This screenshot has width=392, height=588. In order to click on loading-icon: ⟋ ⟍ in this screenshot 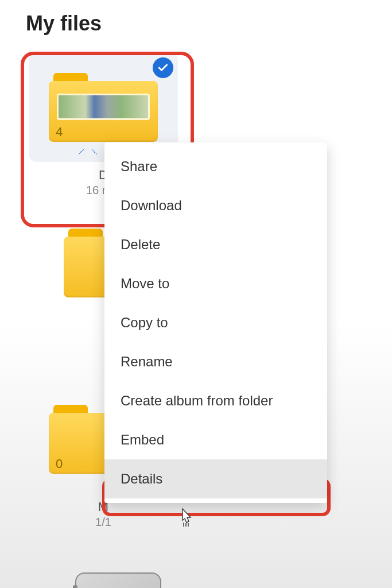, I will do `click(87, 152)`.